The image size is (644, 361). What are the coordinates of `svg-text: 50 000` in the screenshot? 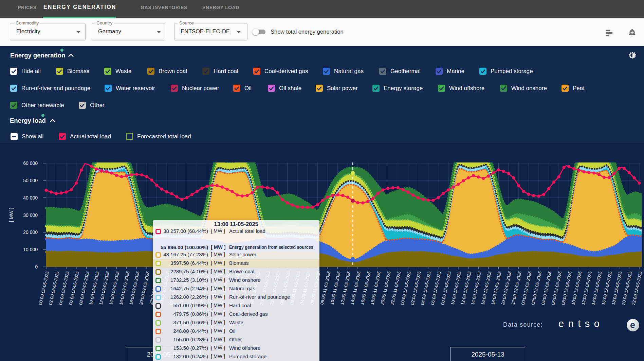 It's located at (31, 180).